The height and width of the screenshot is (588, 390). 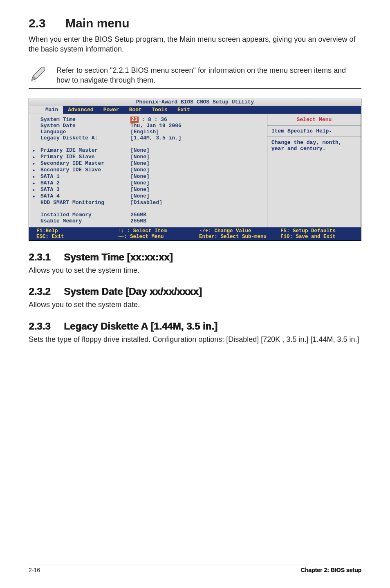 I want to click on bios-row: ▸SATA 3[None], so click(x=148, y=190).